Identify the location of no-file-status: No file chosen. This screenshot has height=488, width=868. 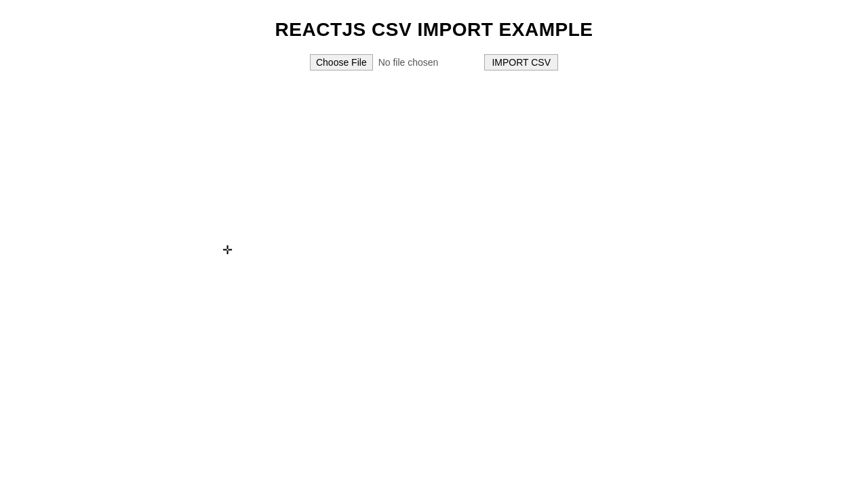
(408, 62).